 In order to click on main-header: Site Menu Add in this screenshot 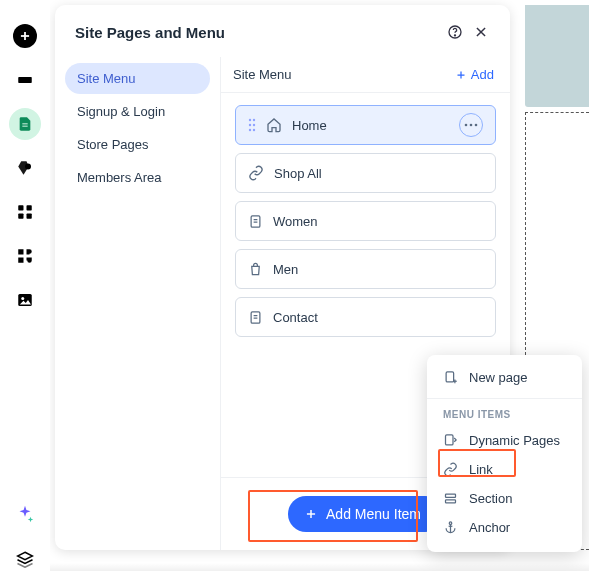, I will do `click(366, 75)`.